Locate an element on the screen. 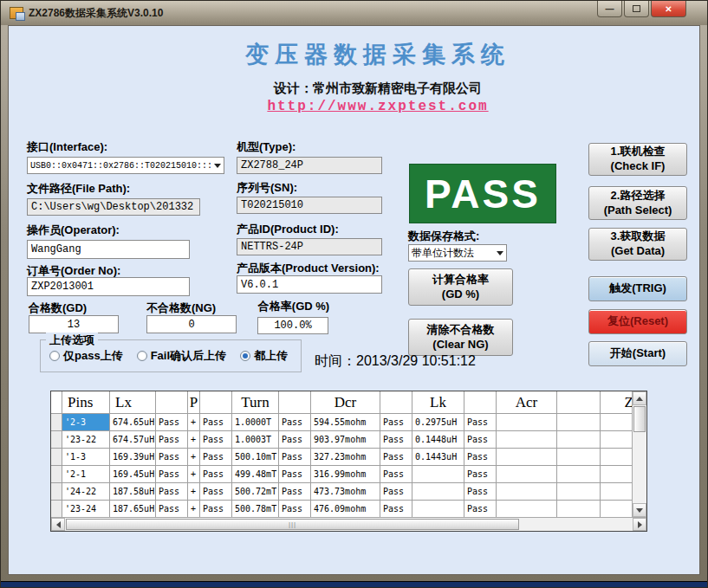 This screenshot has width=708, height=588. website-link: http://www.zxptest.com is located at coordinates (378, 107).